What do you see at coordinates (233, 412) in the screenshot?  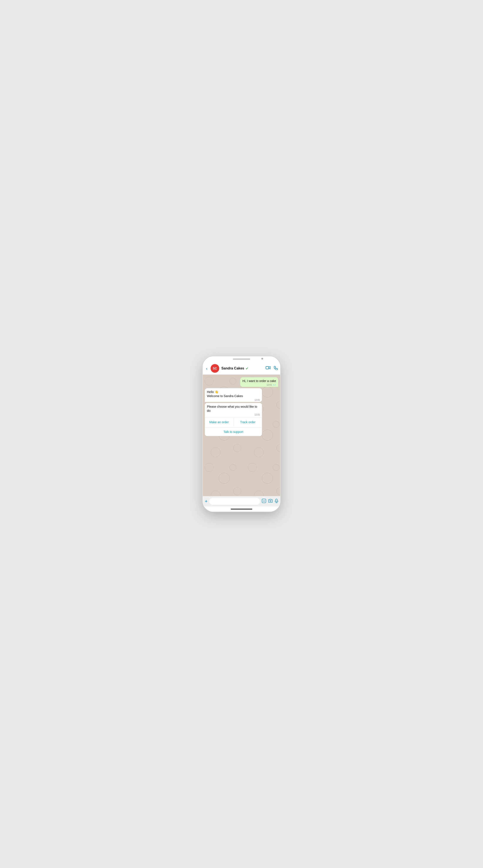 I see `received-message-group: Hello 👋Welcome to Sandra Cakes 12:01 Ple…` at bounding box center [233, 412].